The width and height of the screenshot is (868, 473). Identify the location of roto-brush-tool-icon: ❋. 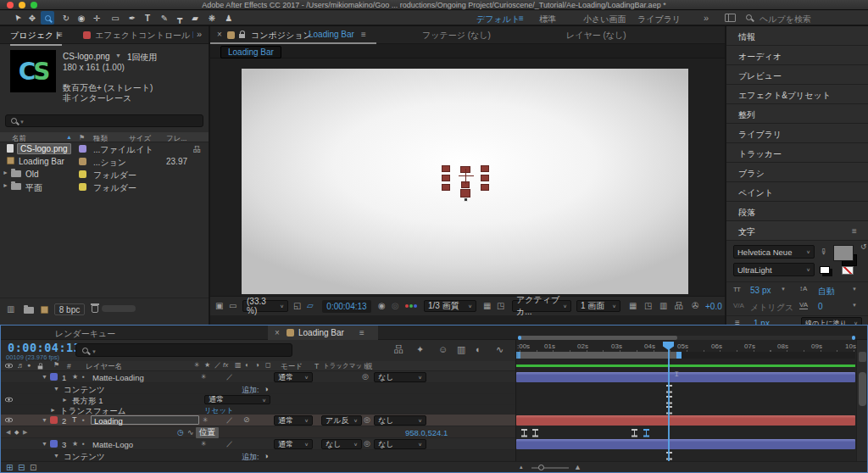
(212, 18).